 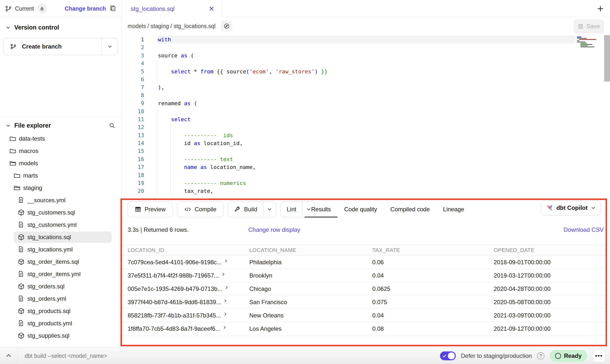 I want to click on preview-button: Preview, so click(x=150, y=209).